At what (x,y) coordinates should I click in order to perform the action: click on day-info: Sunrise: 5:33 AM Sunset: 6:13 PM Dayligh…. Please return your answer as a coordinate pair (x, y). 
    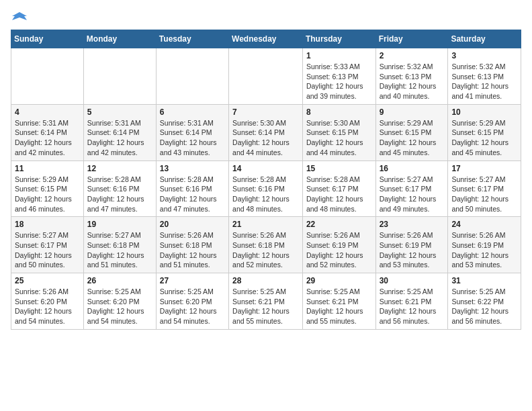
    Looking at the image, I should click on (339, 82).